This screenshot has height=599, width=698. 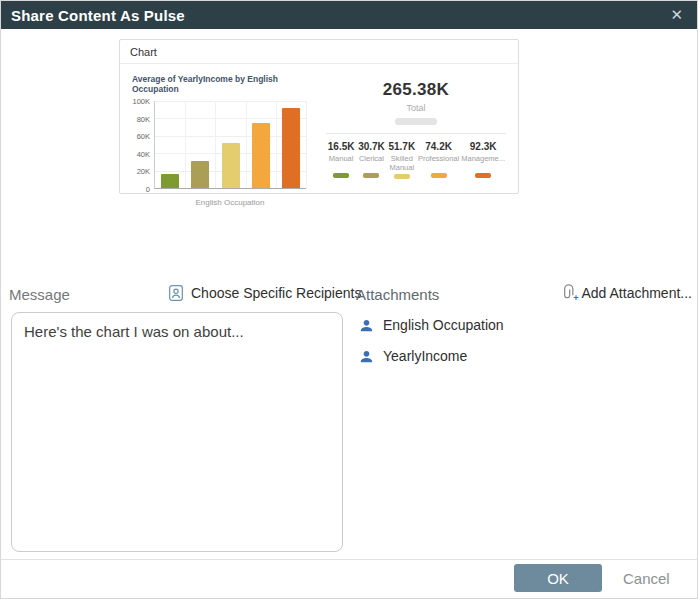 What do you see at coordinates (425, 356) in the screenshot?
I see `attachment-name: YearlyIncome` at bounding box center [425, 356].